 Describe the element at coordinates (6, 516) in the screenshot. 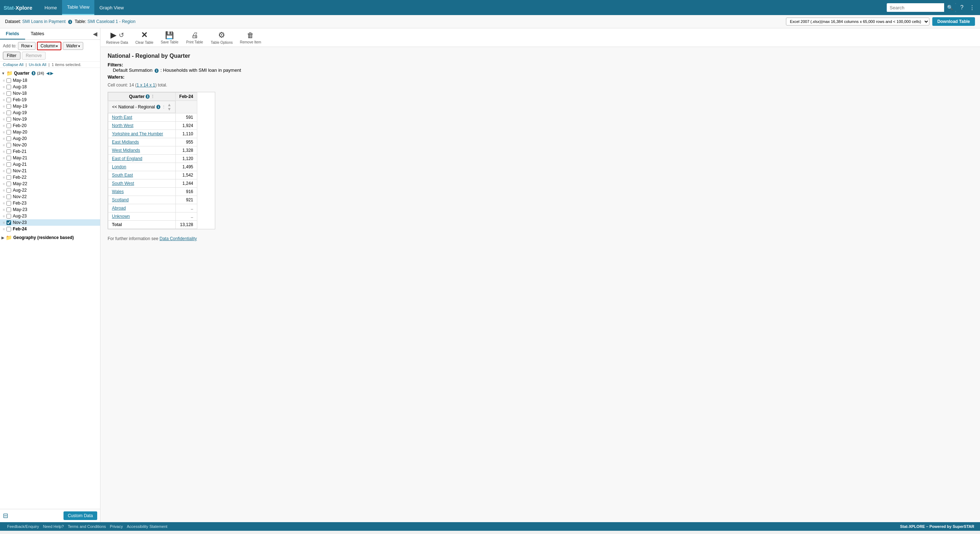

I see `funnel-button: ⊟` at that location.